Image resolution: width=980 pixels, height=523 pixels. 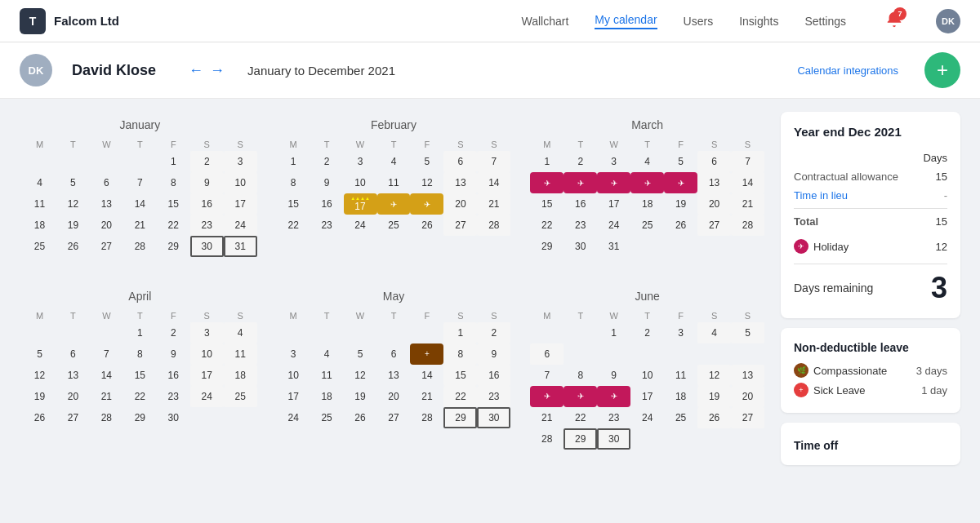 What do you see at coordinates (74, 418) in the screenshot?
I see `cal-cell: 27` at bounding box center [74, 418].